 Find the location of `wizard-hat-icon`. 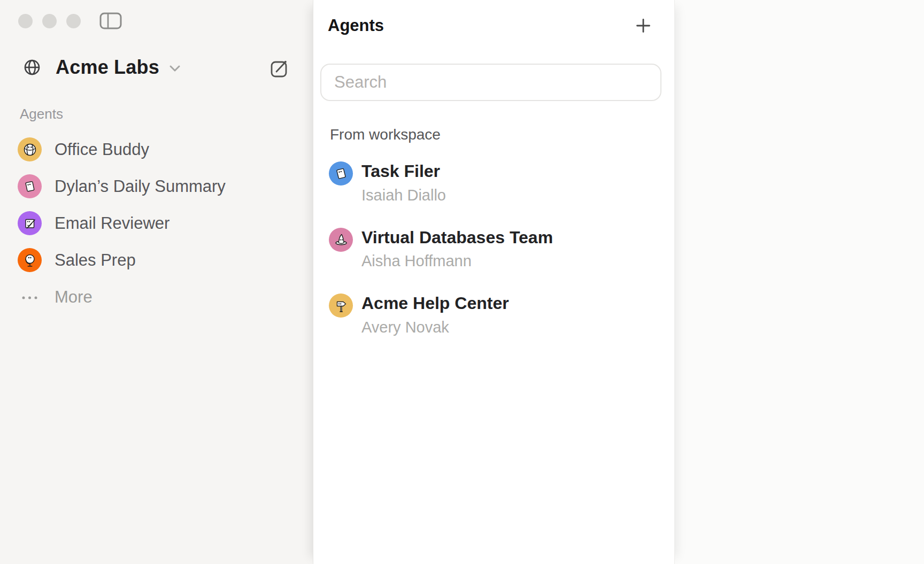

wizard-hat-icon is located at coordinates (341, 239).